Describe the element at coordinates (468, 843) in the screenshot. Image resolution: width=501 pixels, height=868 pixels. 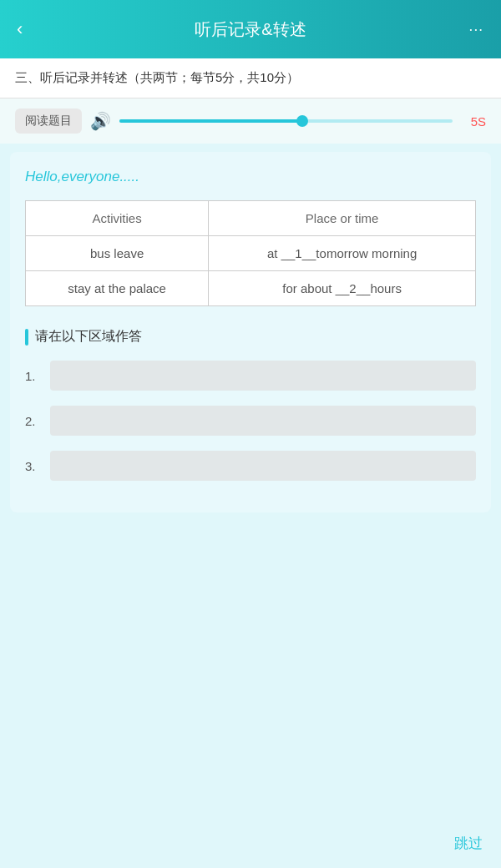
I see `footer: 跳过` at that location.